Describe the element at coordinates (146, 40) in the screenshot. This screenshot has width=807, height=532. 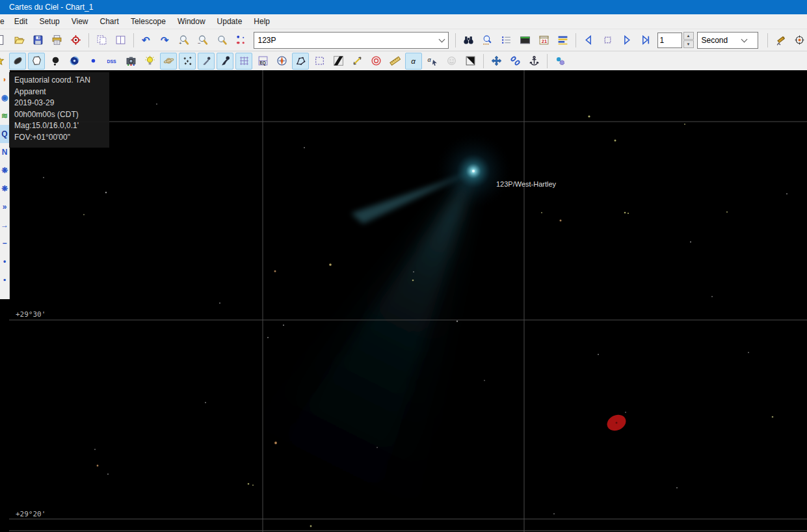
I see `undo-button: ↶` at that location.